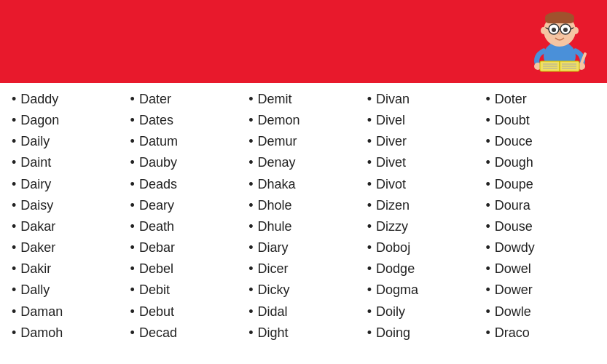  What do you see at coordinates (157, 312) in the screenshot?
I see `word-label: Debut` at bounding box center [157, 312].